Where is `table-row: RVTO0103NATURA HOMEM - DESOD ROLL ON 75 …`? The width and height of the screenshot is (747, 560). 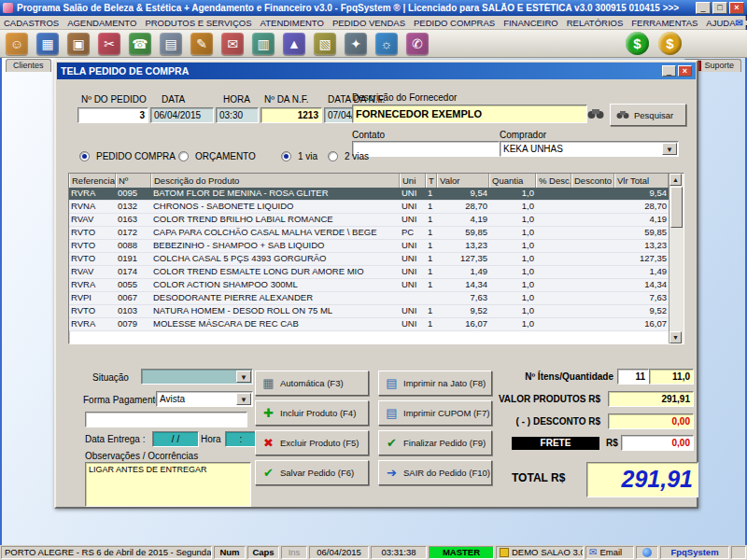
table-row: RVTO0103NATURA HOMEM - DESOD ROLL ON 75 … is located at coordinates (376, 312).